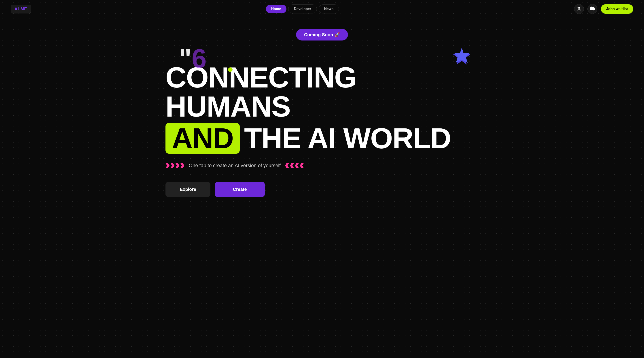 The height and width of the screenshot is (358, 644). What do you see at coordinates (199, 59) in the screenshot?
I see `quote-number: 6` at bounding box center [199, 59].